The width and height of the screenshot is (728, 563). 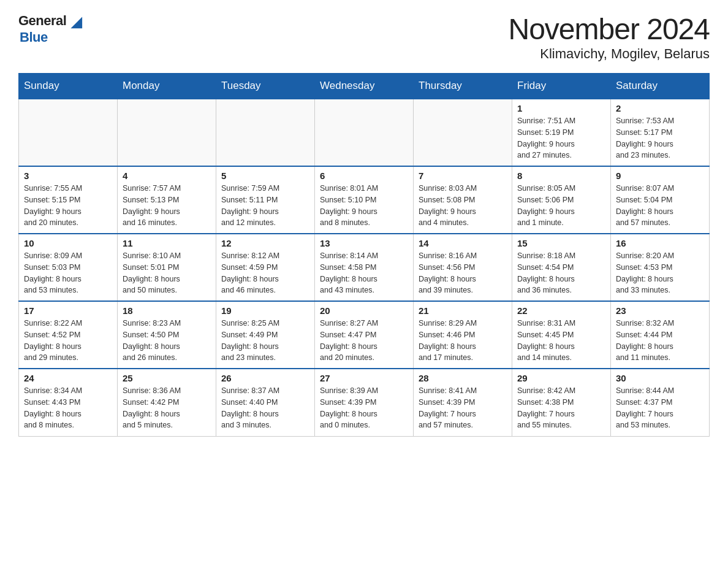 What do you see at coordinates (167, 86) in the screenshot?
I see `calendar-header-monday: Monday` at bounding box center [167, 86].